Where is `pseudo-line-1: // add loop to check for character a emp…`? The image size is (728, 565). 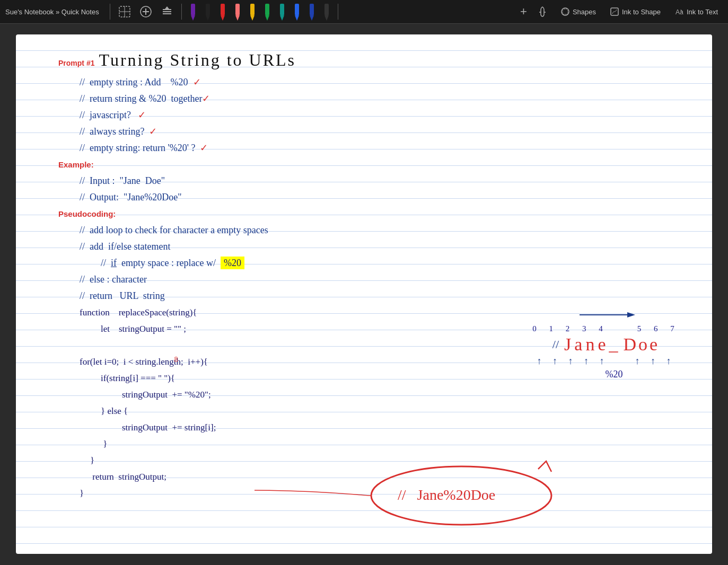 pseudo-line-1: // add loop to check for character a emp… is located at coordinates (374, 230).